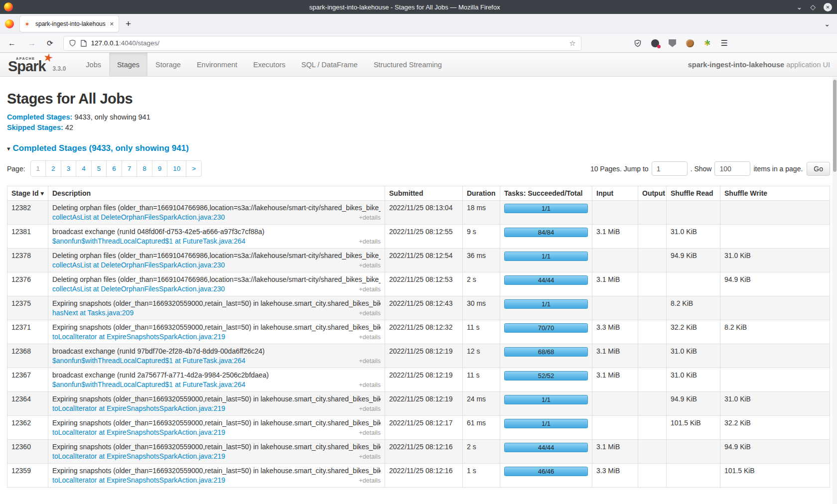 This screenshot has height=504, width=837. Describe the element at coordinates (655, 43) in the screenshot. I see `privacy-extension-icon` at that location.